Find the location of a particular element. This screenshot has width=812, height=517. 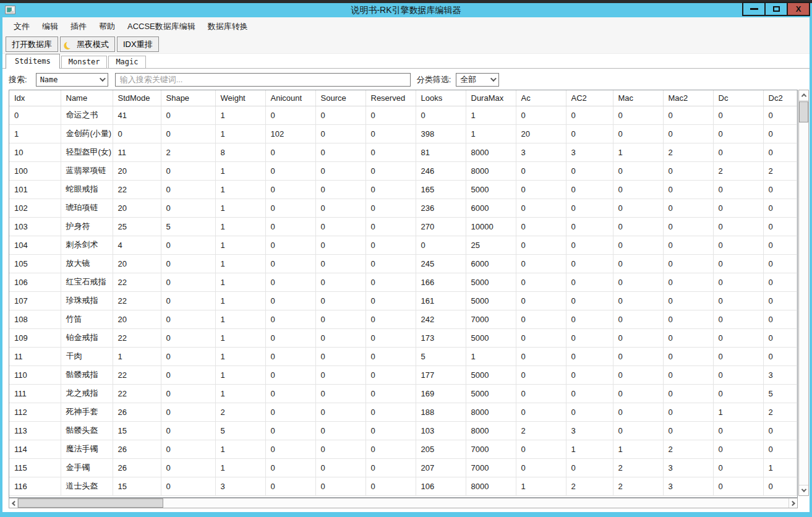

cell: 20 is located at coordinates (137, 319).